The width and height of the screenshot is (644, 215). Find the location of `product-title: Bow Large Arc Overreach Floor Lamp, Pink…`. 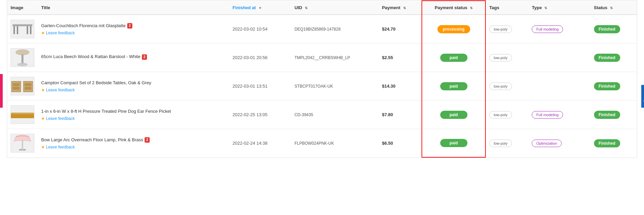

product-title: Bow Large Arc Overreach Floor Lamp, Pink… is located at coordinates (133, 140).